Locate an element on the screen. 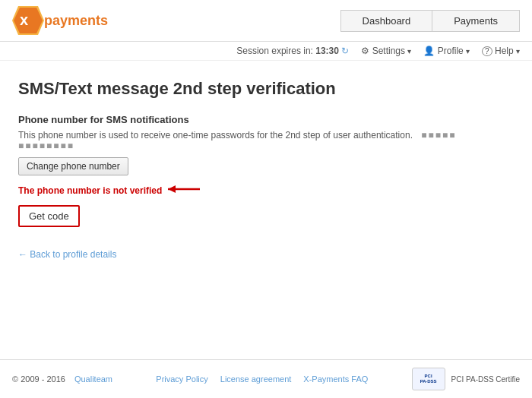 The height and width of the screenshot is (398, 532). copyright-text: © 2009 - 2016 is located at coordinates (39, 379).